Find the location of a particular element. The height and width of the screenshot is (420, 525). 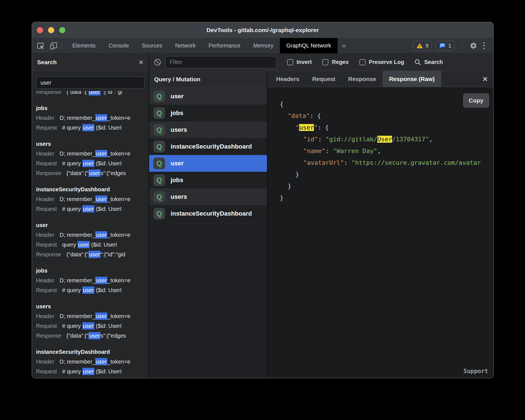

detail-tab-response: Response is located at coordinates (362, 79).